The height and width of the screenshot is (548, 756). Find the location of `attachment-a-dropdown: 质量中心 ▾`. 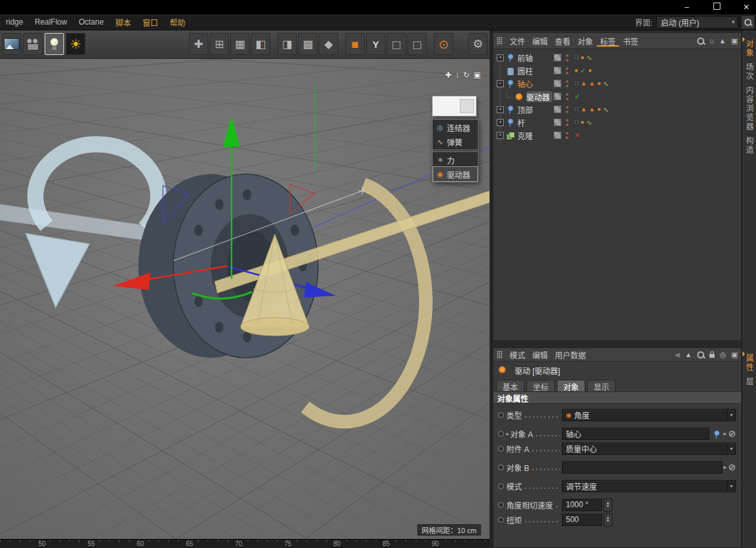

attachment-a-dropdown: 质量中心 ▾ is located at coordinates (649, 449).